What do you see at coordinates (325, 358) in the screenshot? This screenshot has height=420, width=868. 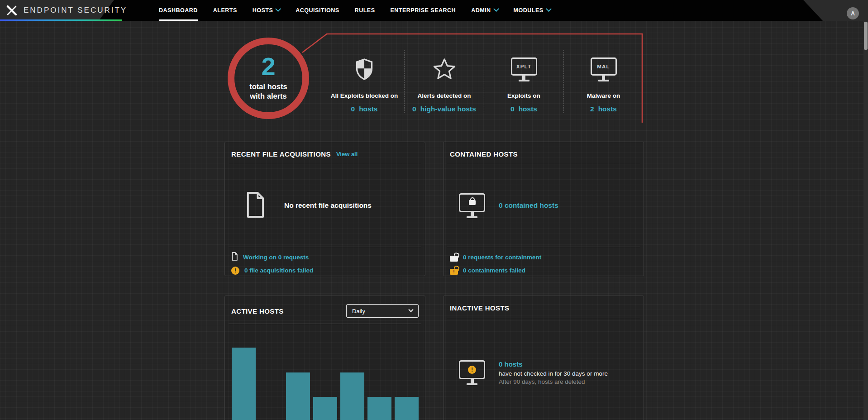 I see `active-hosts-panel: ACTIVE HOSTS Daily 06-1106-1206-1306-140…` at bounding box center [325, 358].